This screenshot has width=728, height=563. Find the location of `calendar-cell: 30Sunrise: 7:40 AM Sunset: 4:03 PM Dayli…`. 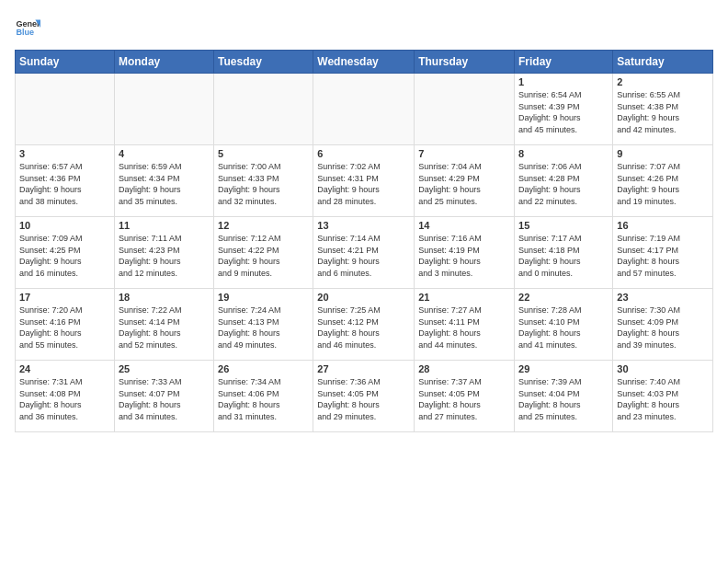

calendar-cell: 30Sunrise: 7:40 AM Sunset: 4:03 PM Dayli… is located at coordinates (664, 396).